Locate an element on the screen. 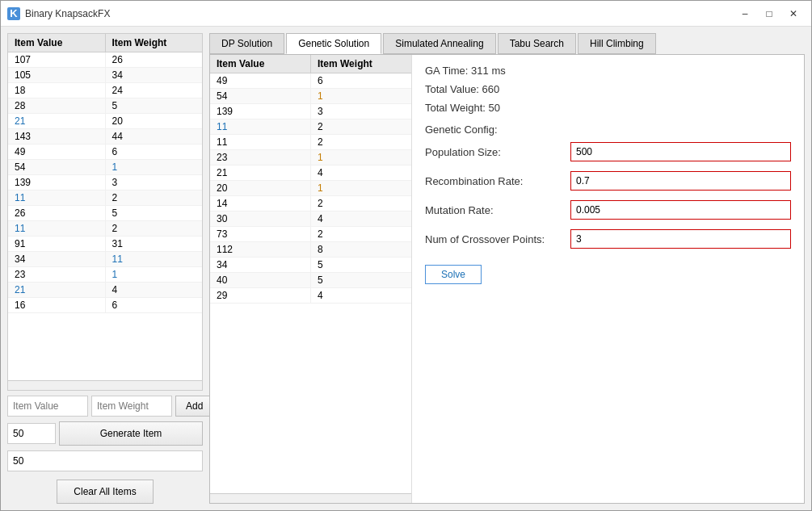  table-row: 231 is located at coordinates (105, 274).